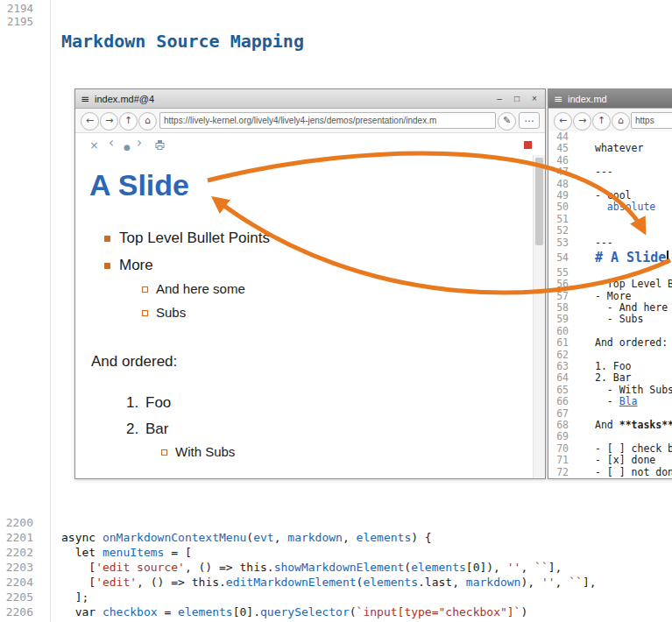 The height and width of the screenshot is (622, 672). I want to click on code-line-text: async onMarkdownContextMenu(evt, markdow…, so click(233, 538).